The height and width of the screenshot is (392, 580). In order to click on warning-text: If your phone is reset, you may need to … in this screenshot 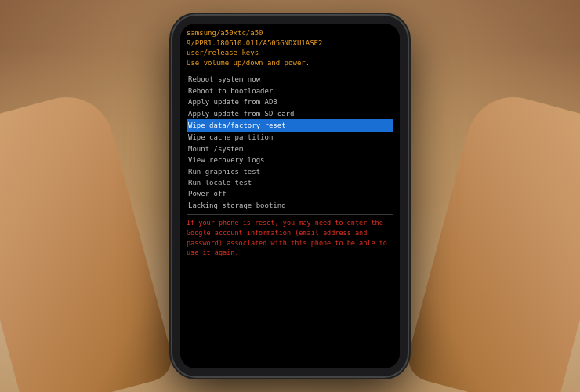, I will do `click(290, 238)`.